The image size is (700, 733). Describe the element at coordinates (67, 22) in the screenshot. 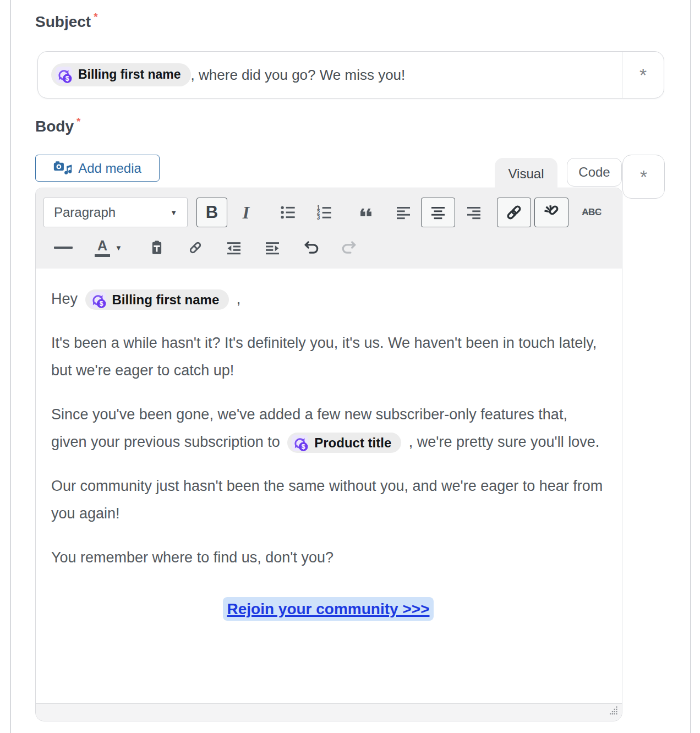

I see `subject-label: Subject*` at that location.